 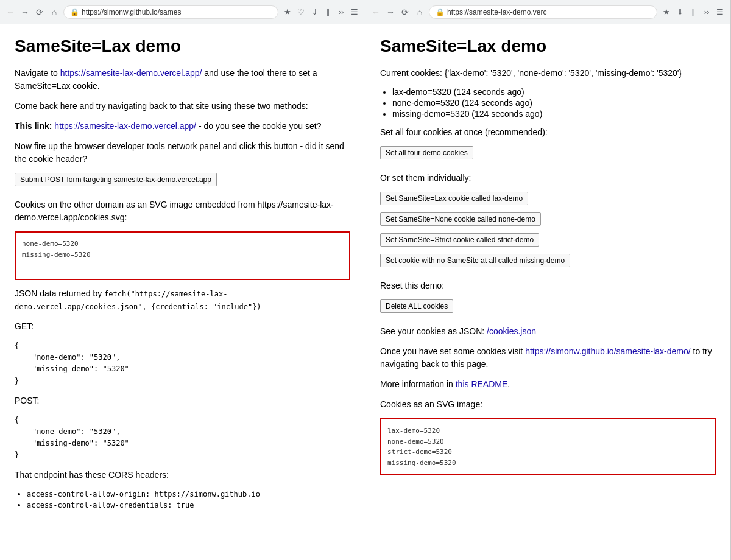 I want to click on right-current-cookies-label: Current cookies:, so click(x=411, y=73).